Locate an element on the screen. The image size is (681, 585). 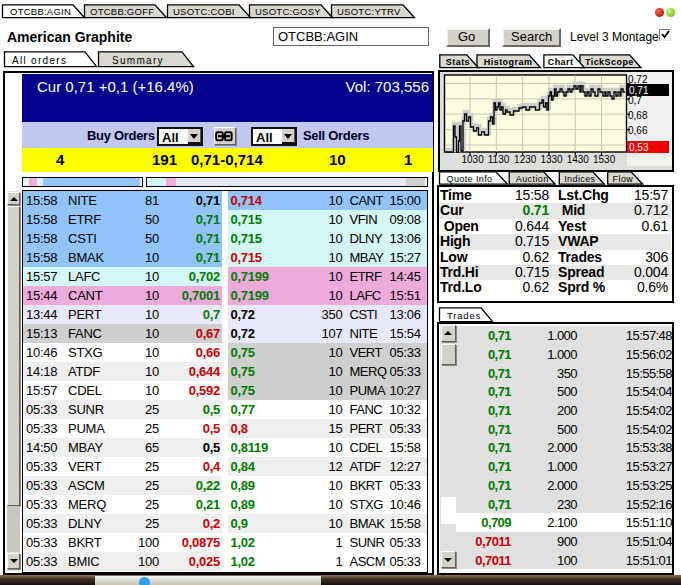
svg-text: USOTC:GOSY is located at coordinates (288, 12).